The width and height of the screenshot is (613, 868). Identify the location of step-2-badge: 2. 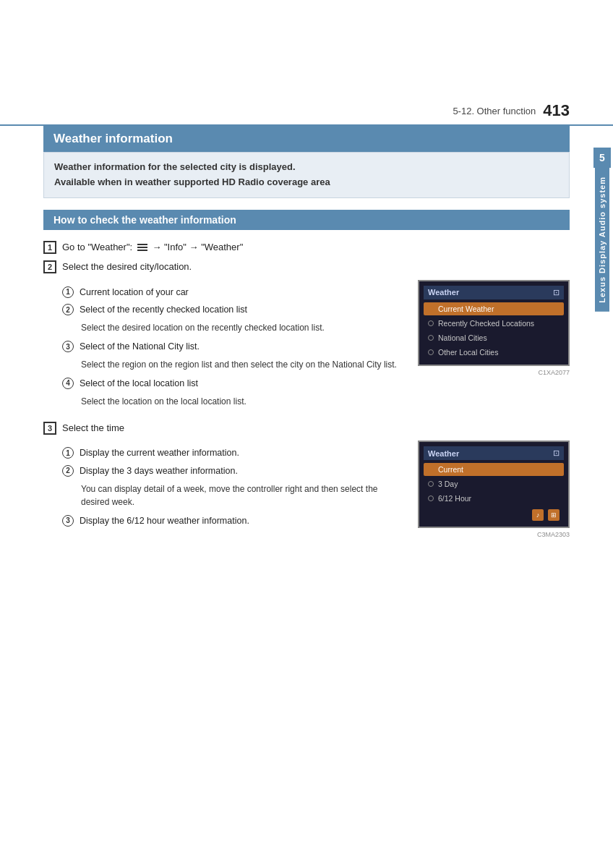
(50, 267).